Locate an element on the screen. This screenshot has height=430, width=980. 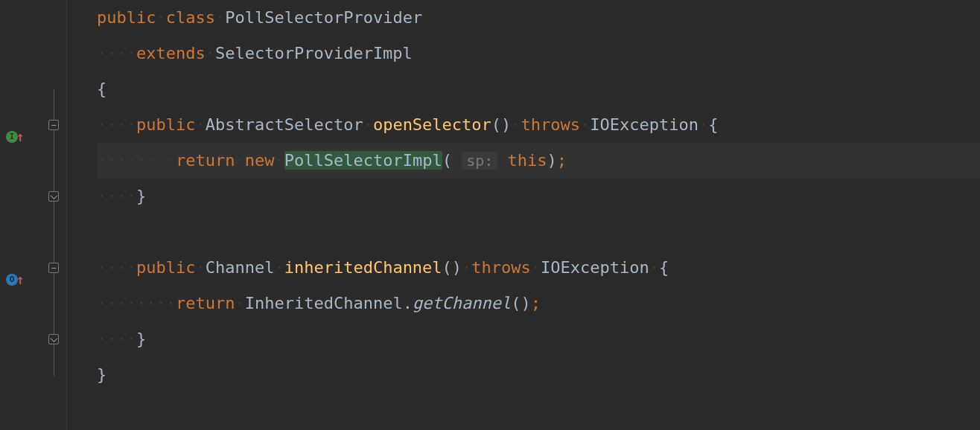
code-line-current: ········return·new·PollSelectorImpl( sp:… is located at coordinates (538, 161).